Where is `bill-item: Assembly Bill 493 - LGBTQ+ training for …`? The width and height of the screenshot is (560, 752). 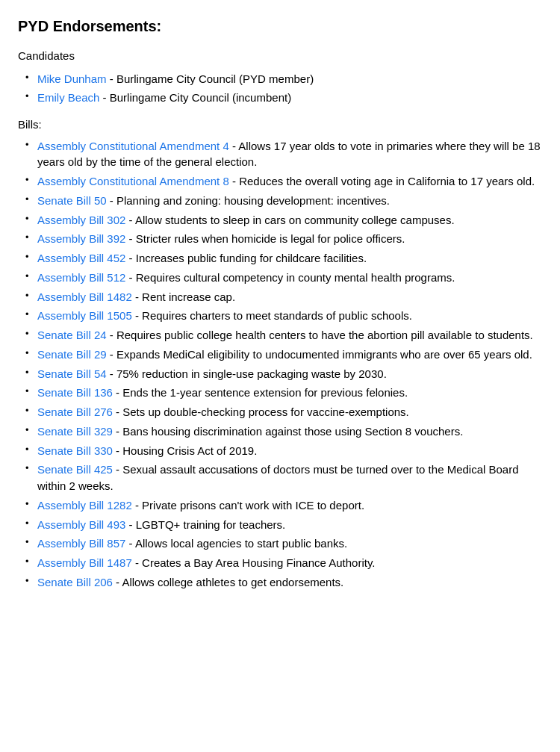 bill-item: Assembly Bill 493 - LGBTQ+ training for … is located at coordinates (284, 525).